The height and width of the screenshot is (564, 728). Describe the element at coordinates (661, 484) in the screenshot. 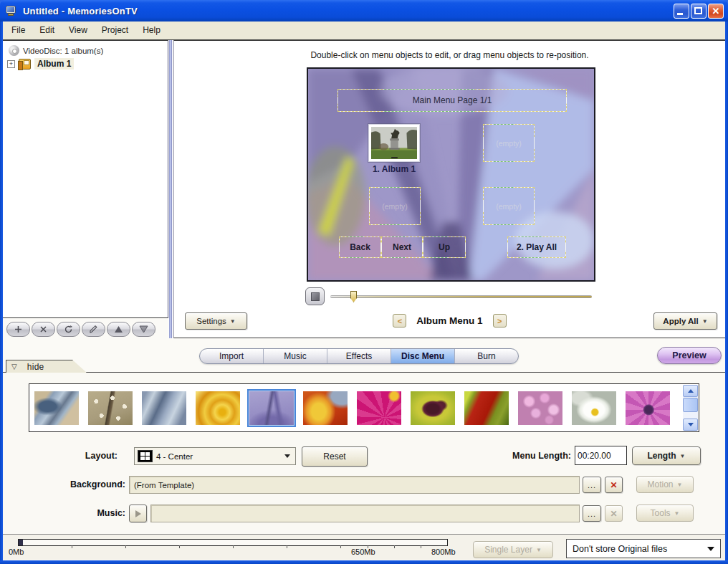

I see `motion-button-label: Motion` at that location.